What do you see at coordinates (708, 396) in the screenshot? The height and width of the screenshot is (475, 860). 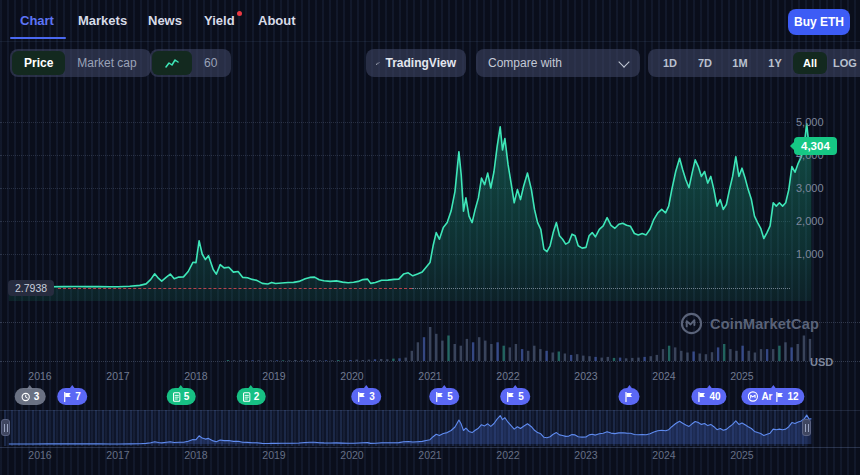 I see `event-badge-flag-40: 40` at bounding box center [708, 396].